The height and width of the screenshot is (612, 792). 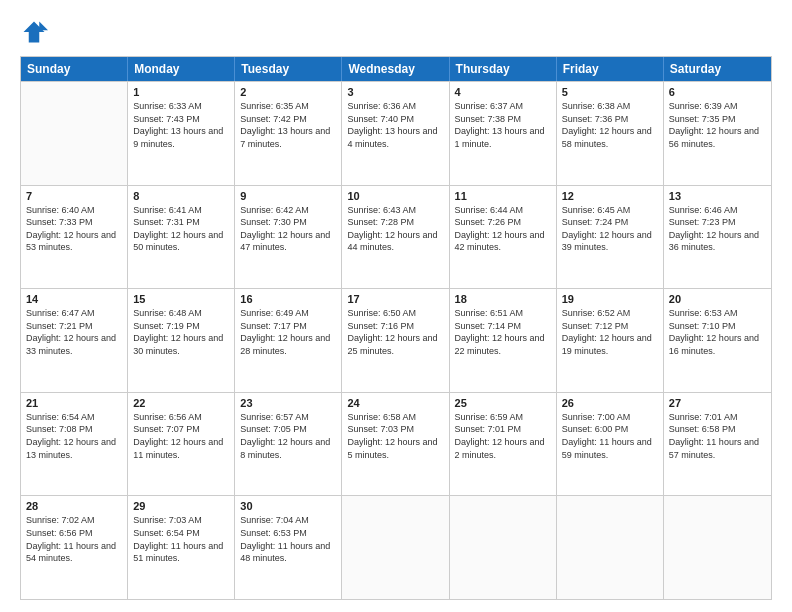 What do you see at coordinates (396, 69) in the screenshot?
I see `calendar-header: SundayMondayTuesdayWednesdayThursdayFrid…` at bounding box center [396, 69].